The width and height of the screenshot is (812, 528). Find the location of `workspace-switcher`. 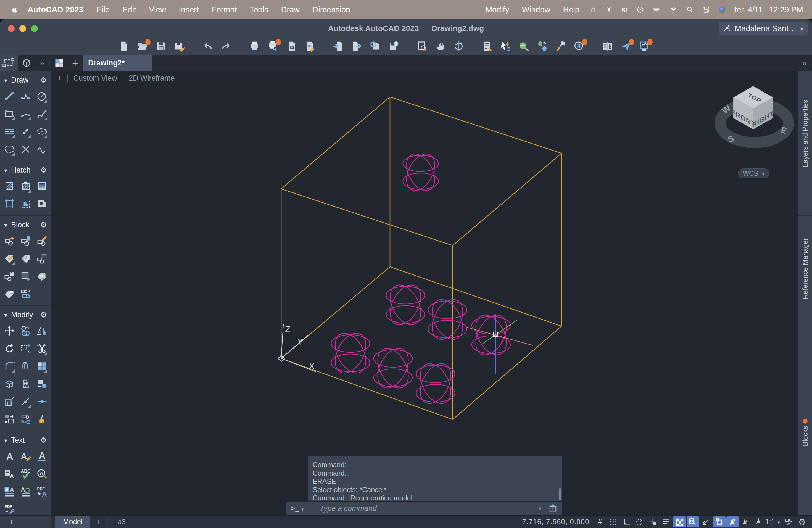

workspace-switcher is located at coordinates (789, 522).